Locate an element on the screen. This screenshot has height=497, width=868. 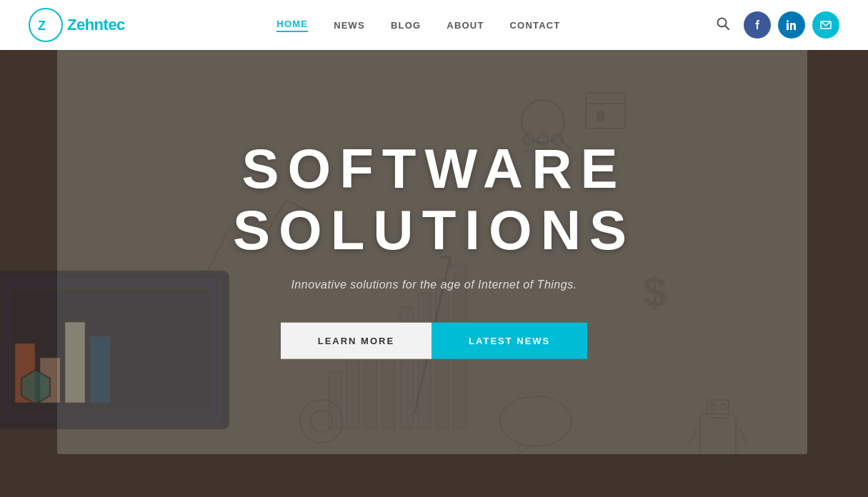
logo-icon: Z is located at coordinates (46, 25).